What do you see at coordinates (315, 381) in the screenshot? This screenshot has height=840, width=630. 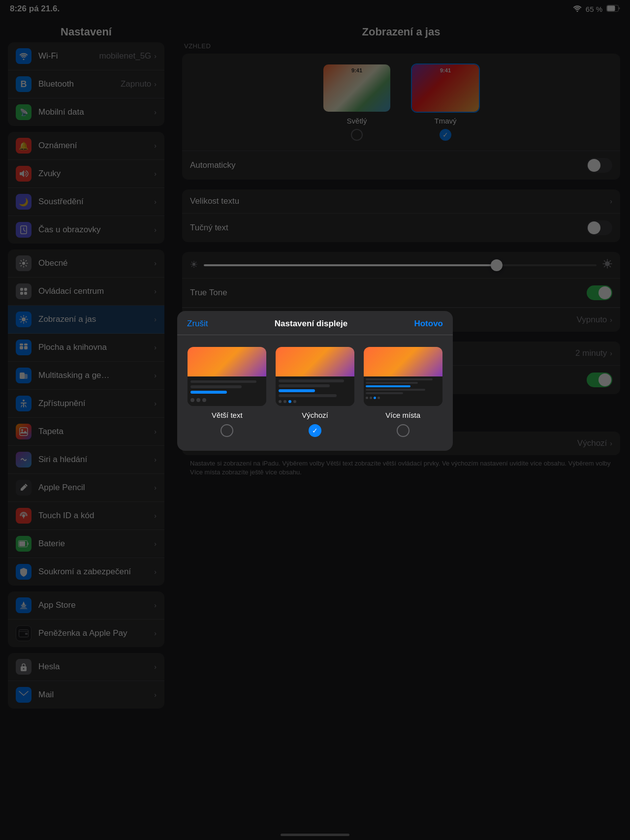 I see `modal: Zrušit Nastavení displeje Hotovo` at bounding box center [315, 381].